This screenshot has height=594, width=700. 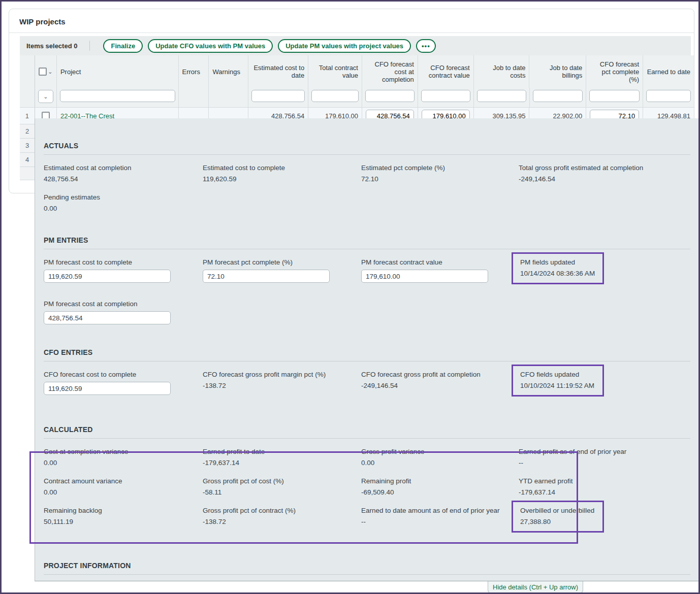 I want to click on section-title: PM ENTRIES, so click(x=367, y=243).